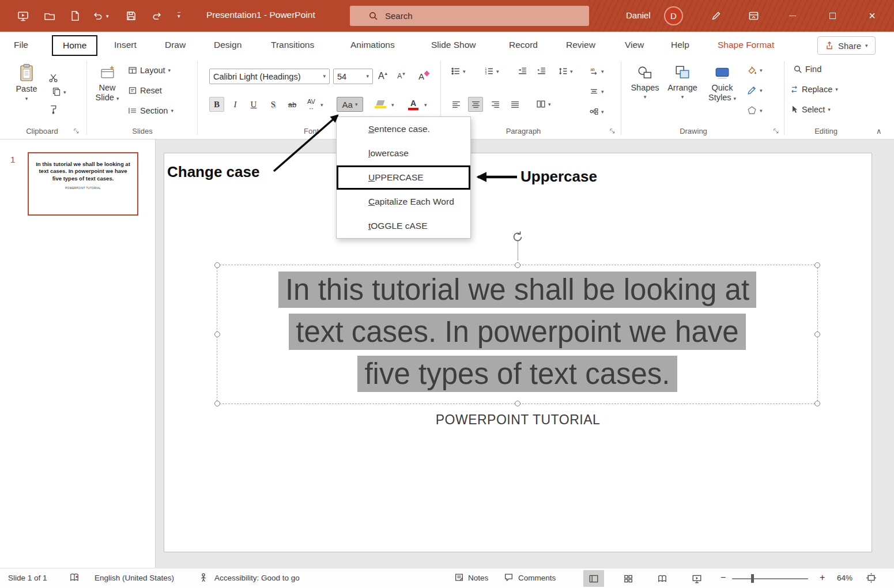 The width and height of the screenshot is (894, 588). I want to click on inking-pen-icon, so click(716, 16).